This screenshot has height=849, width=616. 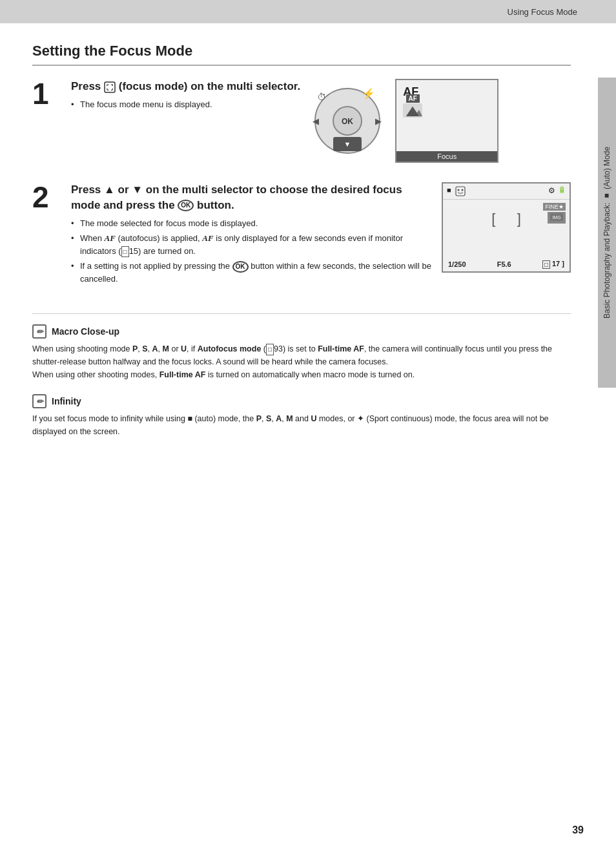 I want to click on lcd-camera-icon: ■, so click(x=449, y=192).